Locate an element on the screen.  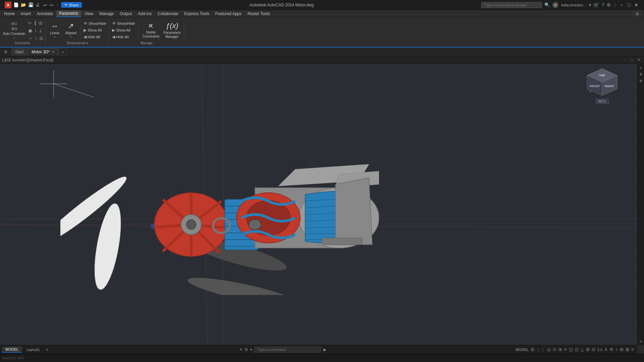
zoom-full-icon: ⊞ is located at coordinates (622, 349).